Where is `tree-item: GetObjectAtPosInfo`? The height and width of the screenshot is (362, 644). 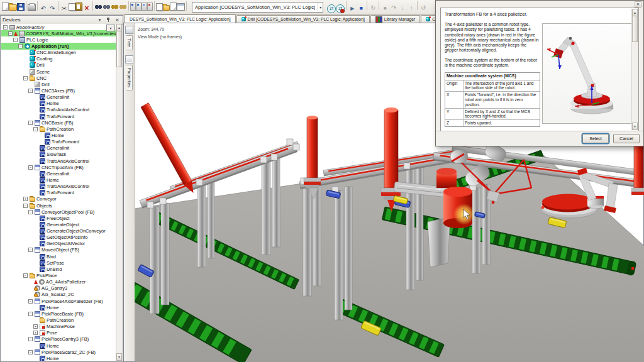 tree-item: GetObjectAtPosInfo is located at coordinates (62, 238).